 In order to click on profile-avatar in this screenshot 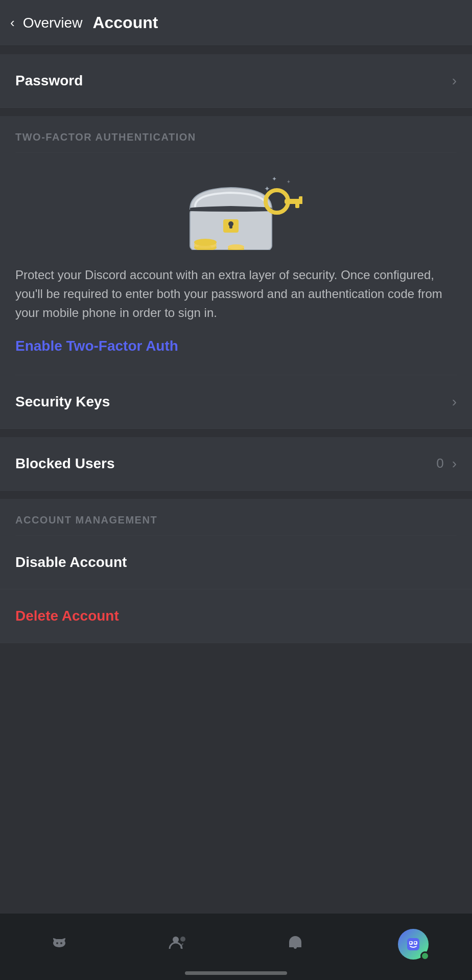, I will do `click(413, 944)`.